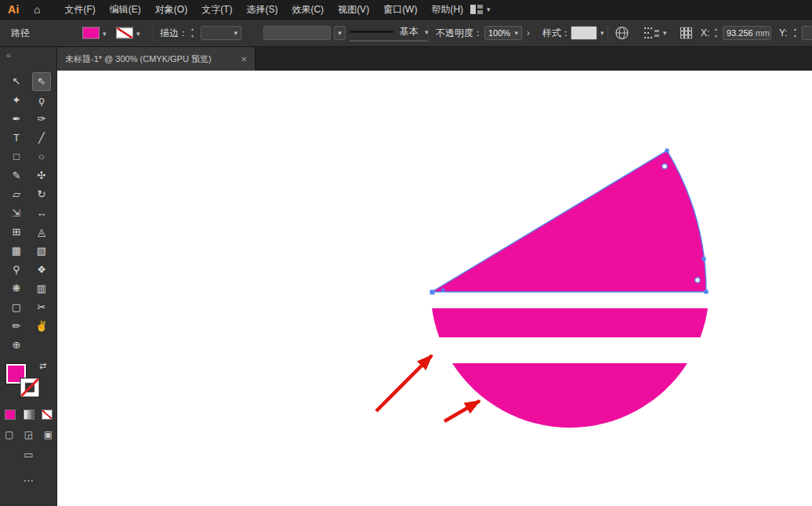 This screenshot has height=506, width=812. I want to click on stroke-weight-stepper: ▲▼, so click(193, 33).